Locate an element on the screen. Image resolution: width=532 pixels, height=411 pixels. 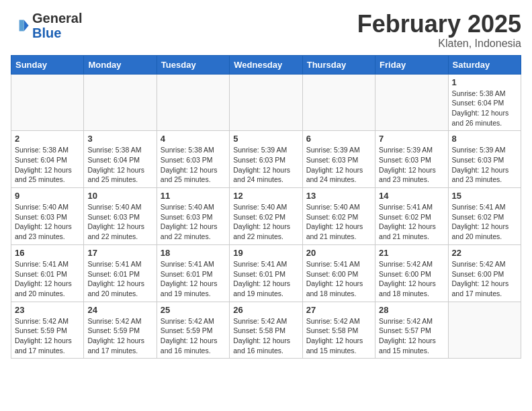
calendar-cell: 4Sunrise: 5:38 AM Sunset: 6:03 PM Daylig… is located at coordinates (193, 160).